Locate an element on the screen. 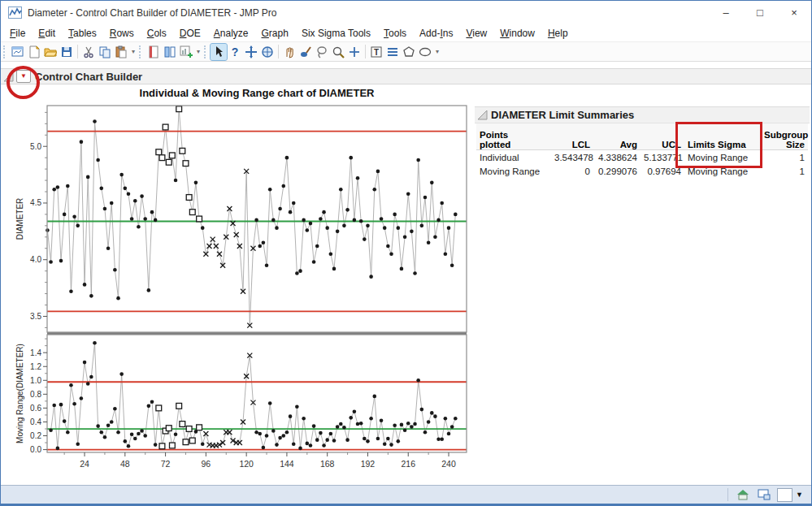  menu-six-sigma-tools: Six Sigma Tools is located at coordinates (337, 33).